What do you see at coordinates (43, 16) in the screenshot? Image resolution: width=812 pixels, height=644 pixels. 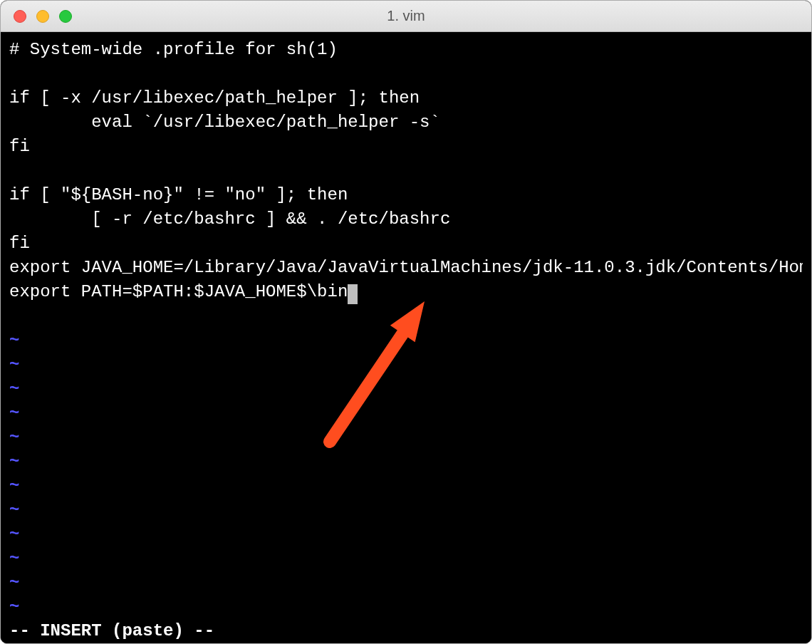 I see `minimize-button` at bounding box center [43, 16].